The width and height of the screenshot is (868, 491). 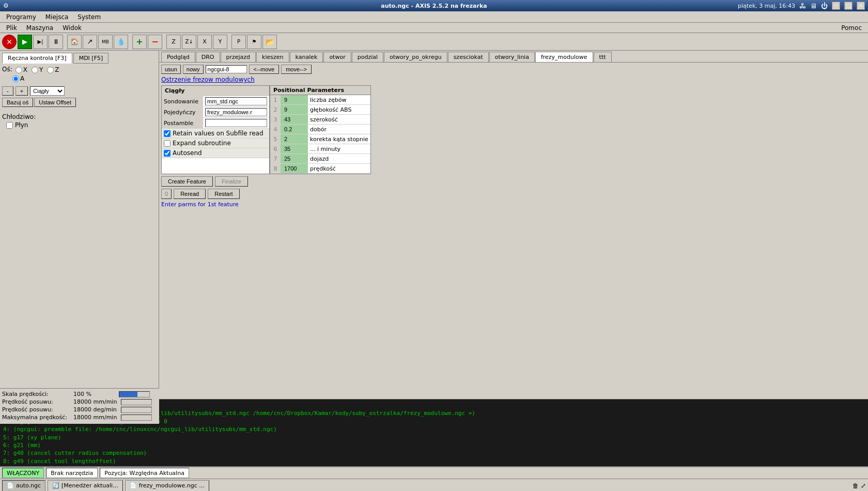 I want to click on tab-otwor: otwor, so click(x=337, y=57).